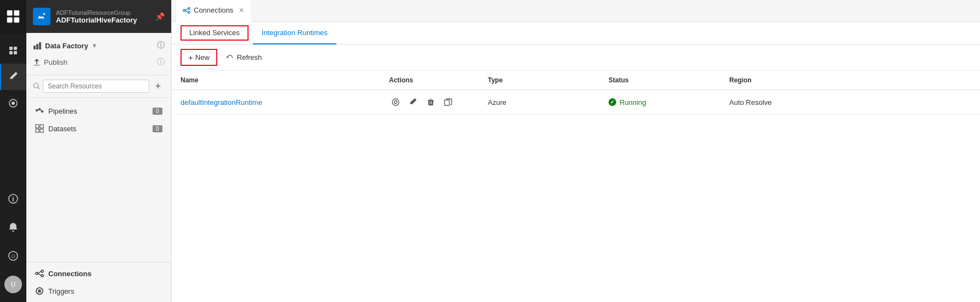 This screenshot has width=980, height=302. Describe the element at coordinates (396, 102) in the screenshot. I see `action-monitor-icon` at that location.